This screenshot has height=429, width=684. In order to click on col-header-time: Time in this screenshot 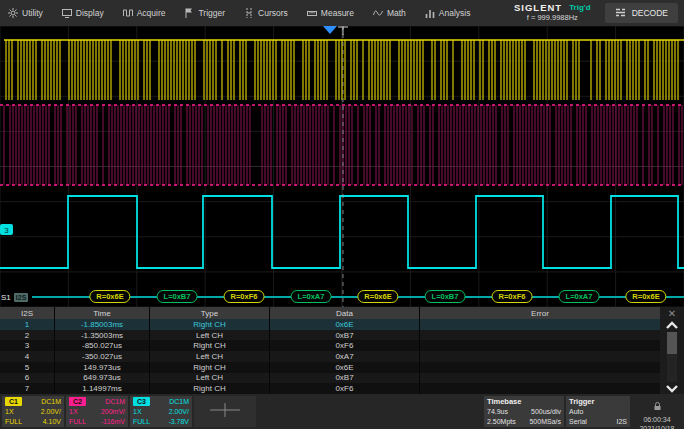, I will do `click(102, 313)`.